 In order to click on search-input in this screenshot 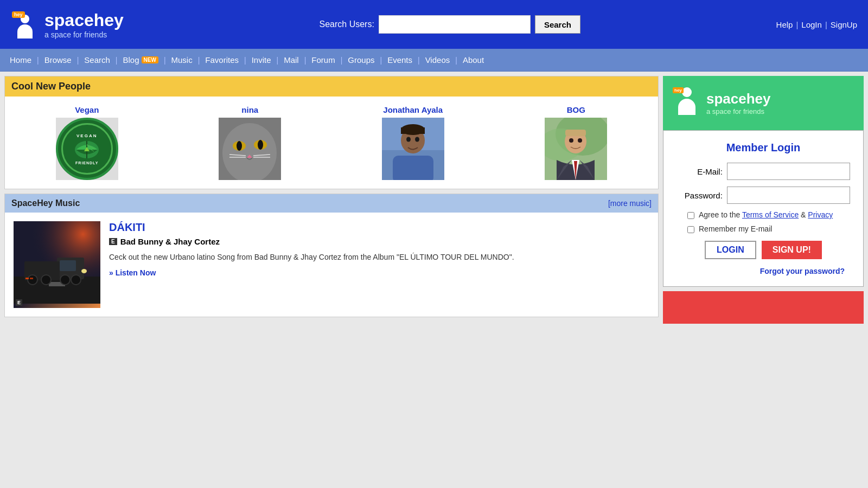, I will do `click(455, 24)`.